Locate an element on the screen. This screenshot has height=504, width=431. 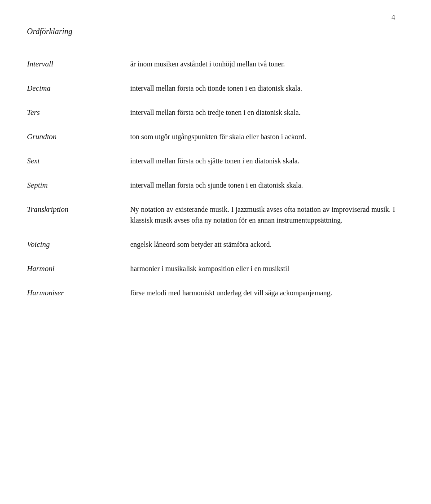
glossary-definition: intervall mellan första och sjätte tonen… is located at coordinates (263, 168).